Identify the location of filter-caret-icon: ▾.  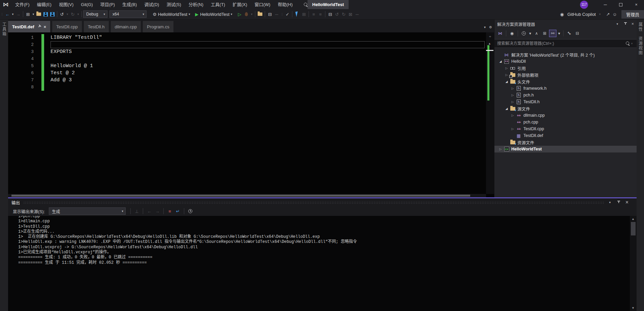
(530, 33).